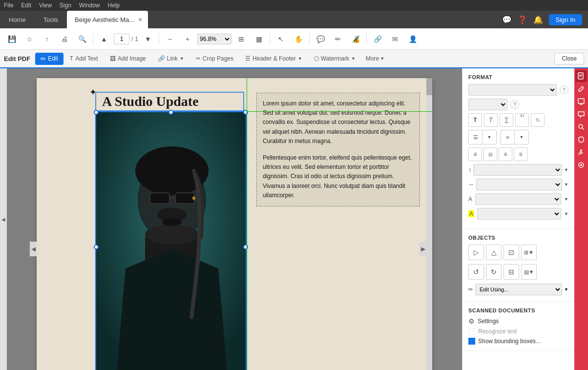  Describe the element at coordinates (522, 137) in the screenshot. I see `ordered-list-dropdown: ▼` at that location.